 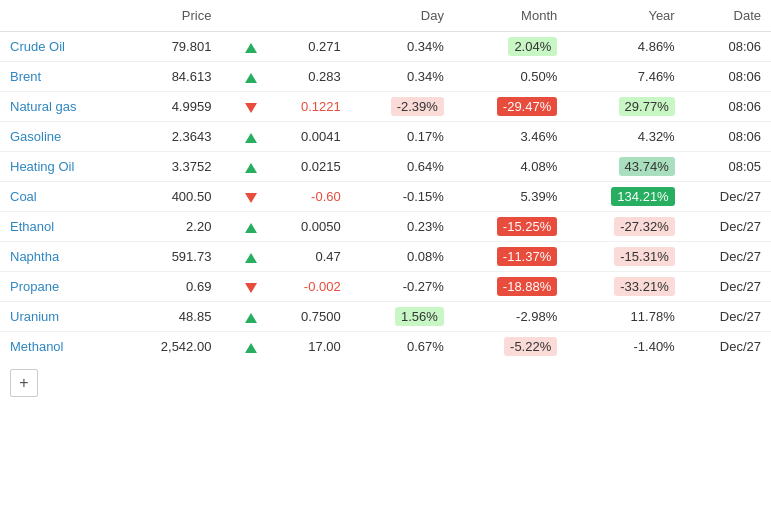 I want to click on commodity-year: 43.74%, so click(x=626, y=167).